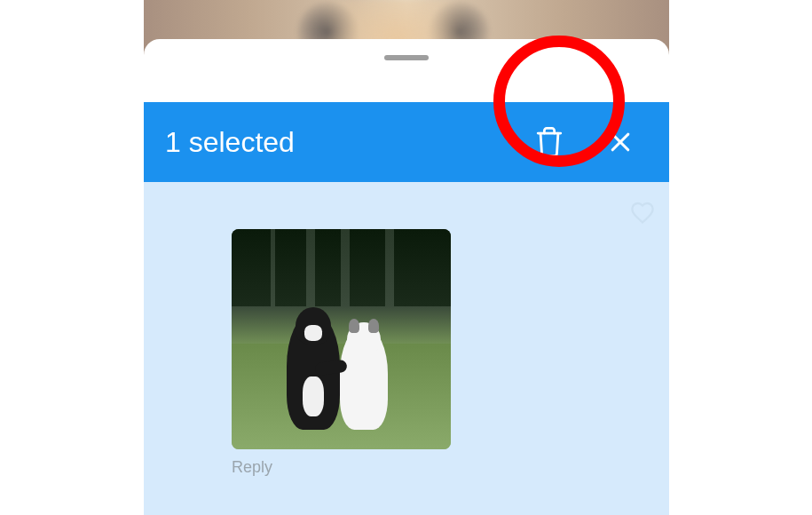  What do you see at coordinates (341, 353) in the screenshot?
I see `selected-message: Reply` at bounding box center [341, 353].